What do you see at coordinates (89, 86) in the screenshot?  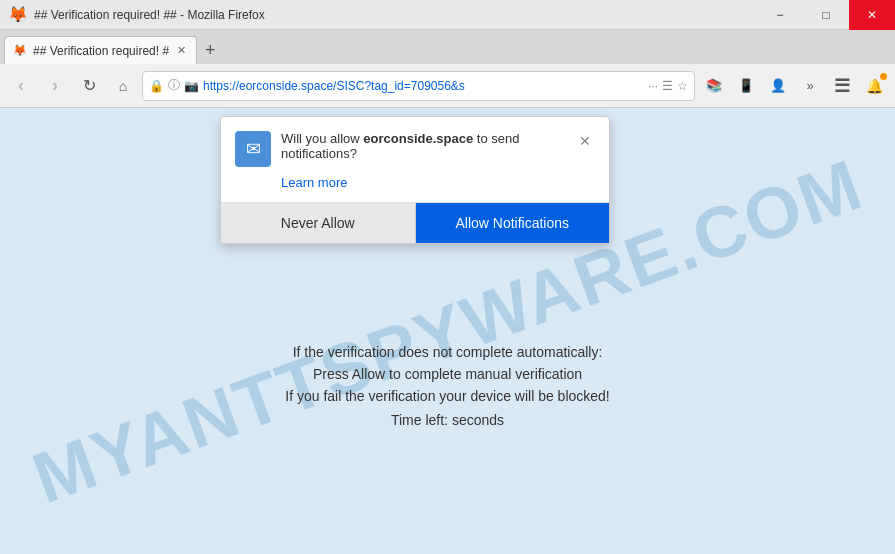 I see `reload-button: ↻` at bounding box center [89, 86].